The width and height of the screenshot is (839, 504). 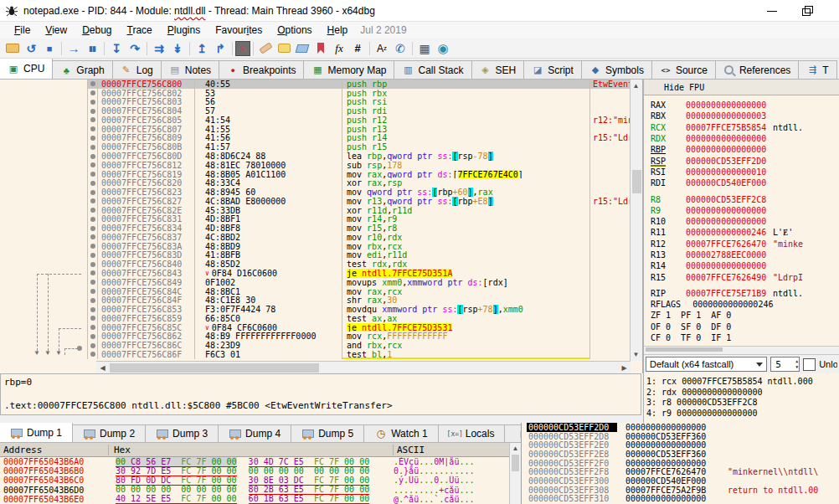 What do you see at coordinates (515, 474) in the screenshot?
I see `dump-vertical-scrollbar: ▲` at bounding box center [515, 474].